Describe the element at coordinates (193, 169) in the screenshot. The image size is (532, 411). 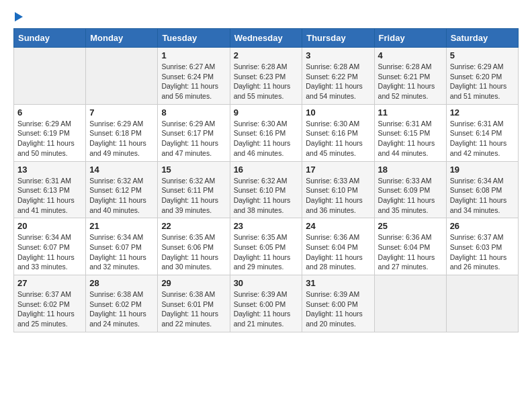
I see `day-number: 15` at that location.